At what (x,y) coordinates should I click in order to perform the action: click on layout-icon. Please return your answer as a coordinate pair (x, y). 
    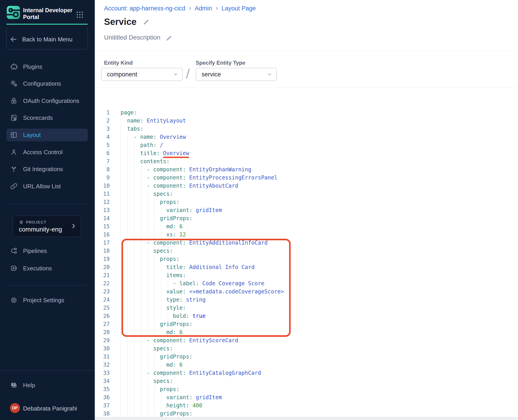
    Looking at the image, I should click on (14, 135).